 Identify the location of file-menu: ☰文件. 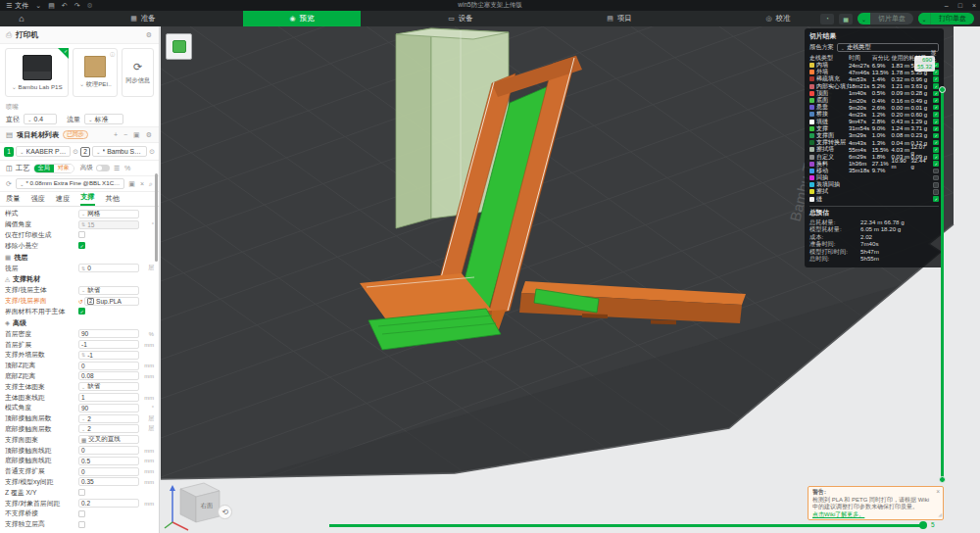
(18, 6).